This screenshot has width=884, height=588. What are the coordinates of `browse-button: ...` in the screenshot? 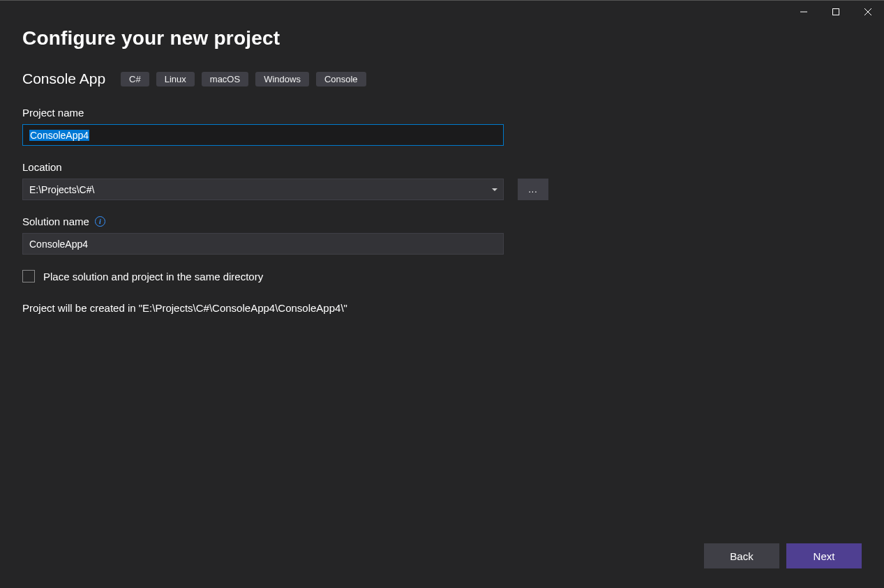 It's located at (533, 190).